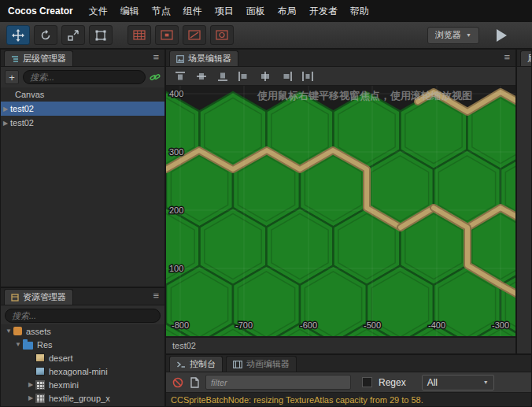 The width and height of the screenshot is (532, 407). Describe the element at coordinates (83, 109) in the screenshot. I see `hierarchy-node-test02: ▶ test02` at that location.